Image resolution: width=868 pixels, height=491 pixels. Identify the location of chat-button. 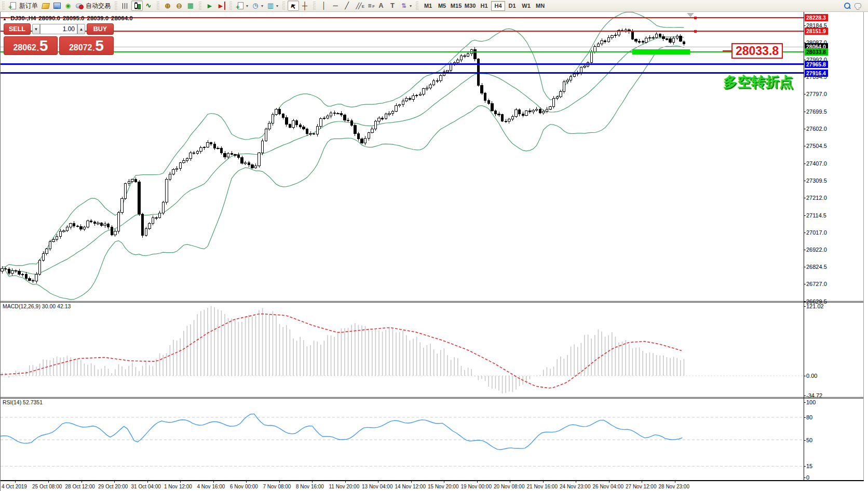
(858, 6).